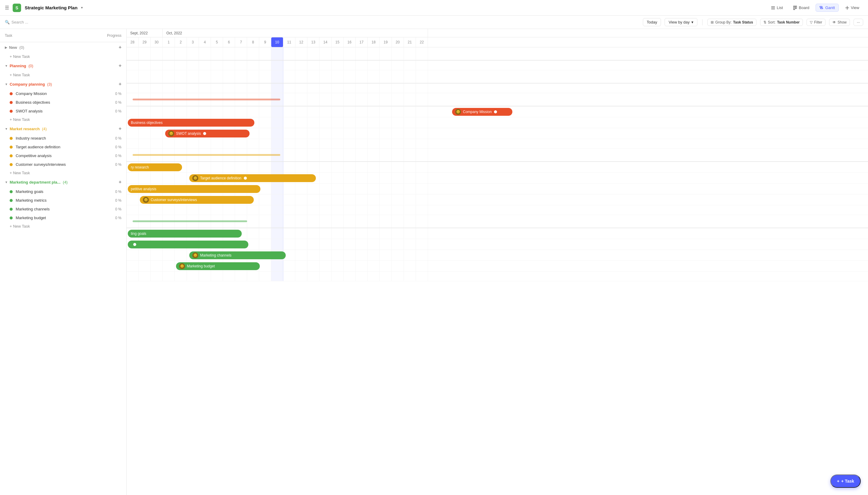 Image resolution: width=868 pixels, height=495 pixels. What do you see at coordinates (63, 120) in the screenshot?
I see `add-task-company-planning: + New Task` at bounding box center [63, 120].